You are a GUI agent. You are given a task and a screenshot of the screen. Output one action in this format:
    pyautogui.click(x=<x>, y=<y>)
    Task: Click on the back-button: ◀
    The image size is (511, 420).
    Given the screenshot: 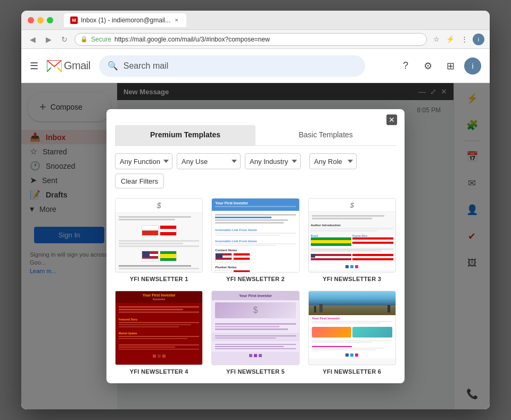 What is the action you would take?
    pyautogui.click(x=32, y=39)
    